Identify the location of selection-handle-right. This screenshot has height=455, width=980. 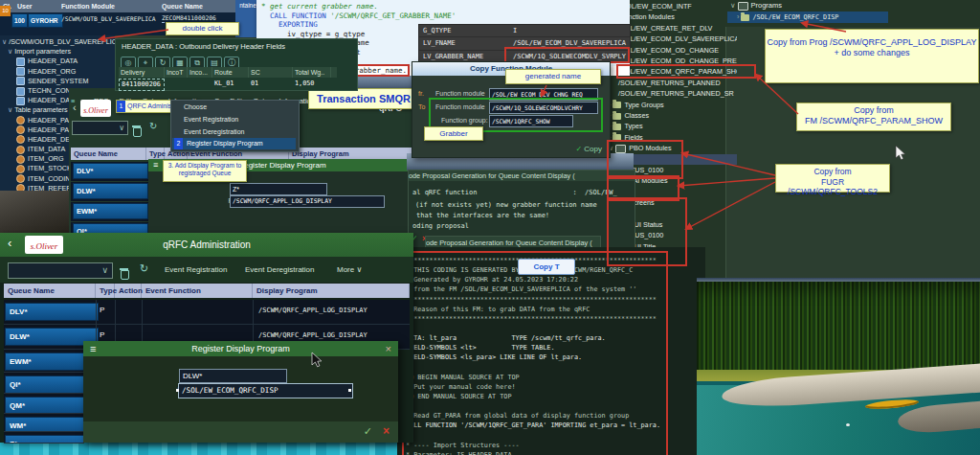
(350, 391).